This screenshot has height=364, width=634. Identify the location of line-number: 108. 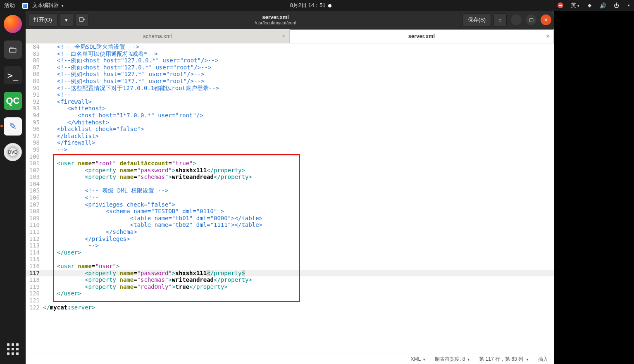
(34, 212).